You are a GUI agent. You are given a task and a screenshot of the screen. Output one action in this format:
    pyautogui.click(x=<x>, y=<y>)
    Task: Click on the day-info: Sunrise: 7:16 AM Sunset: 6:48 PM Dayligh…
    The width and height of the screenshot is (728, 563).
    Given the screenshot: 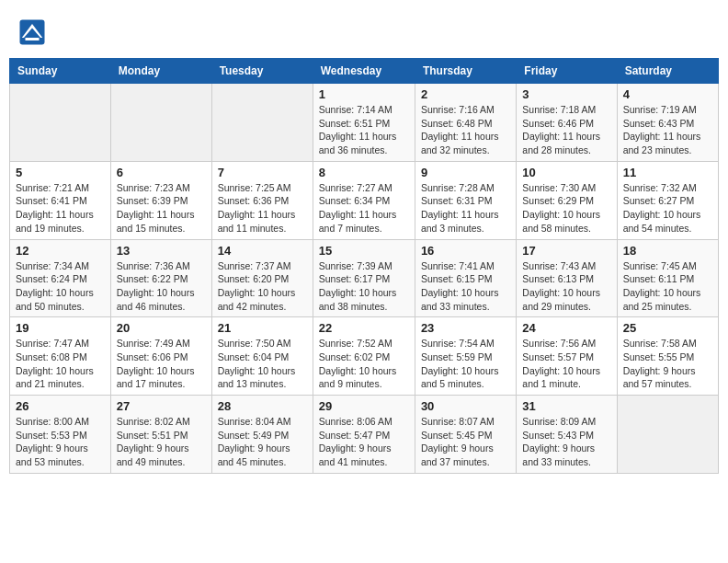 What is the action you would take?
    pyautogui.click(x=465, y=131)
    